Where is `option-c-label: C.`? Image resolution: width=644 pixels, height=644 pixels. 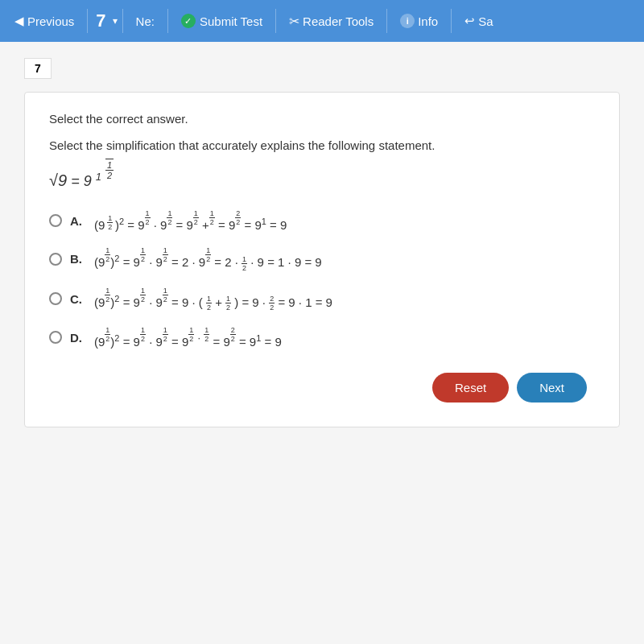
option-c-label: C. is located at coordinates (78, 299).